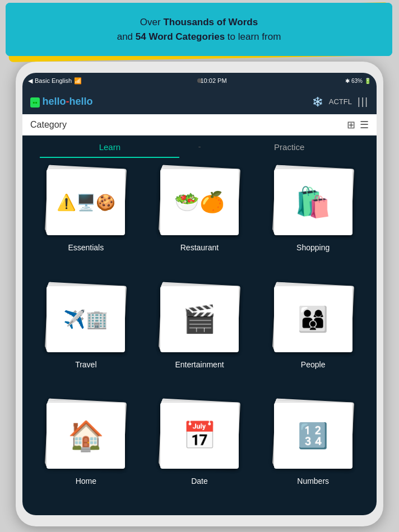  What do you see at coordinates (200, 337) in the screenshot?
I see `category-entertainment: Entertainment` at bounding box center [200, 337].